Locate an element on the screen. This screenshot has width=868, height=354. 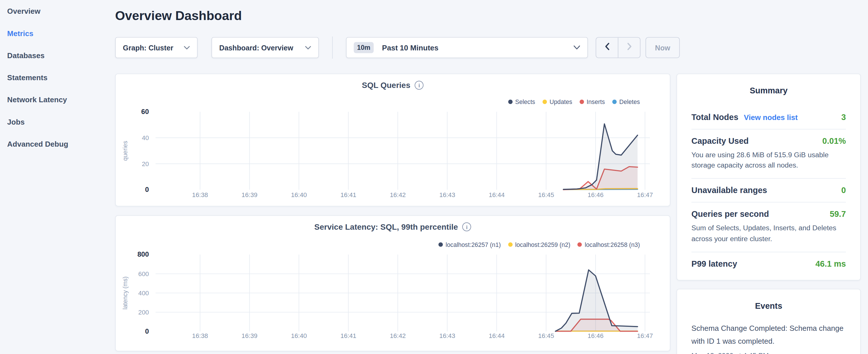
legend-item: localhost:26257 (n1) is located at coordinates (470, 245).